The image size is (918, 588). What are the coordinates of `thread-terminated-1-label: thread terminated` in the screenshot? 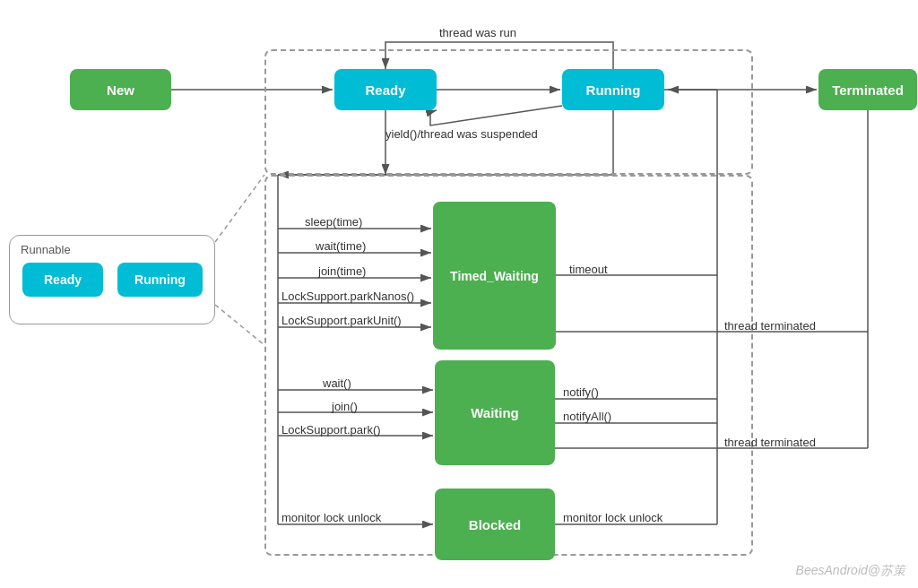 It's located at (770, 326).